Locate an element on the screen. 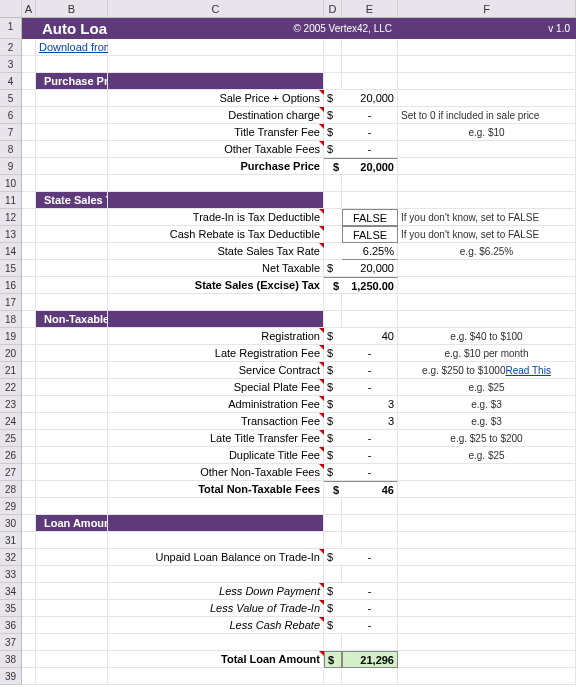 This screenshot has width=576, height=687. row-3: 3 is located at coordinates (11, 64).